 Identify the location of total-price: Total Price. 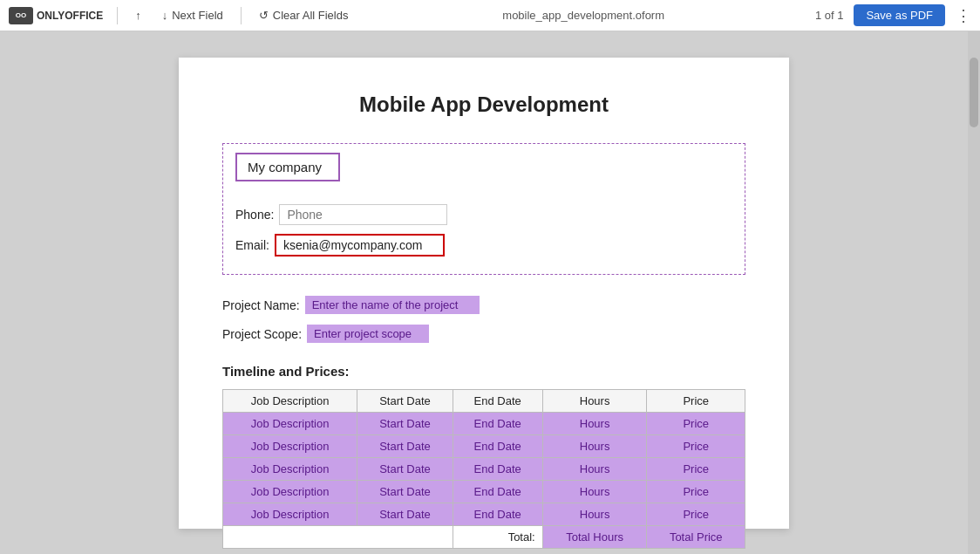
(696, 537).